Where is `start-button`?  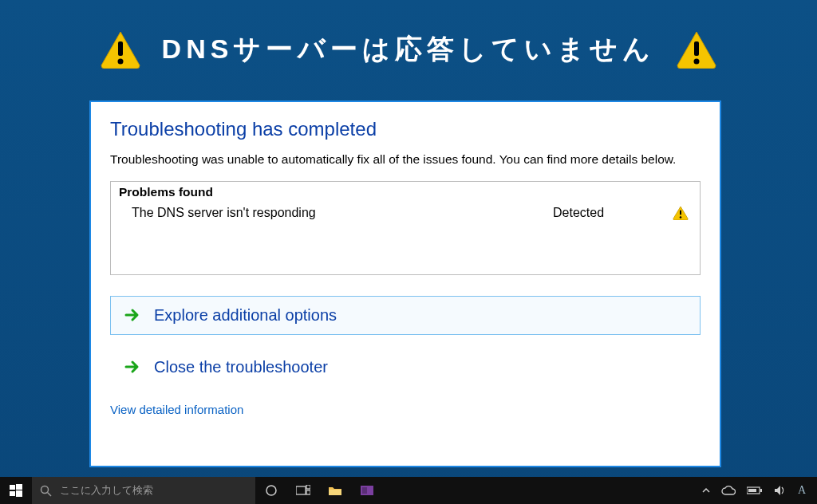 start-button is located at coordinates (16, 490).